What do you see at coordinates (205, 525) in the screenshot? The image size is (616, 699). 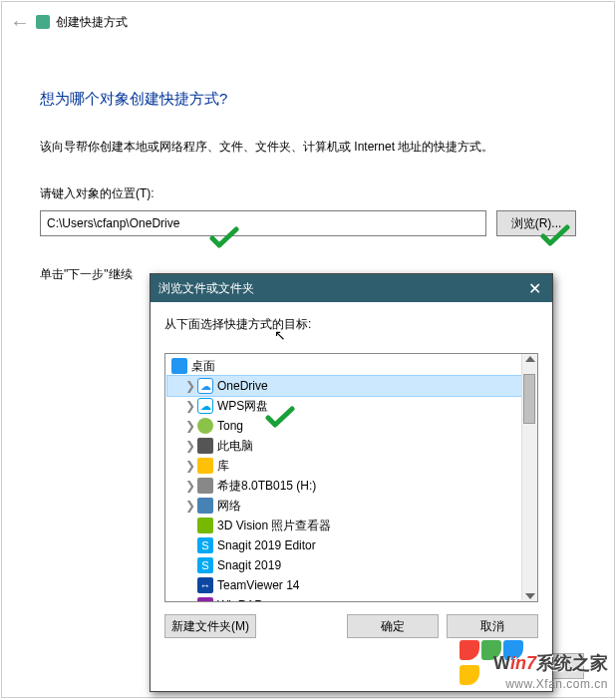 I see `nvidia-icon` at bounding box center [205, 525].